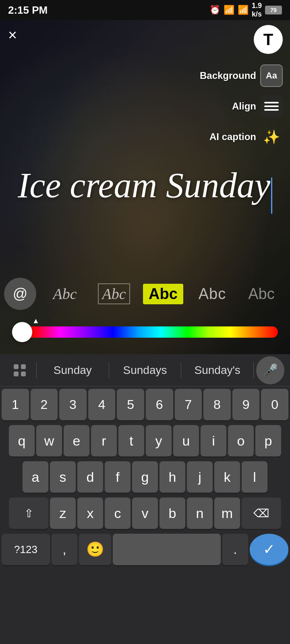  Describe the element at coordinates (145, 189) in the screenshot. I see `main-text-container: Ice cream Sunday` at that location.